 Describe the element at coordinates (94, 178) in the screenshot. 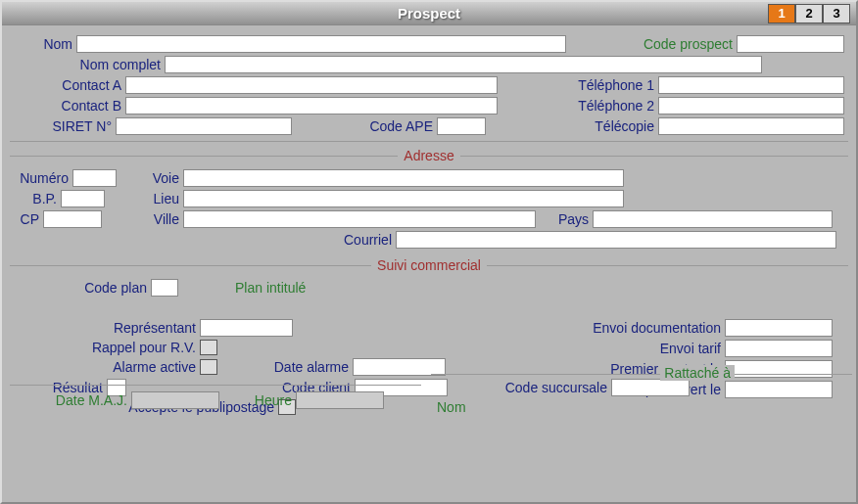

I see `numero-input` at that location.